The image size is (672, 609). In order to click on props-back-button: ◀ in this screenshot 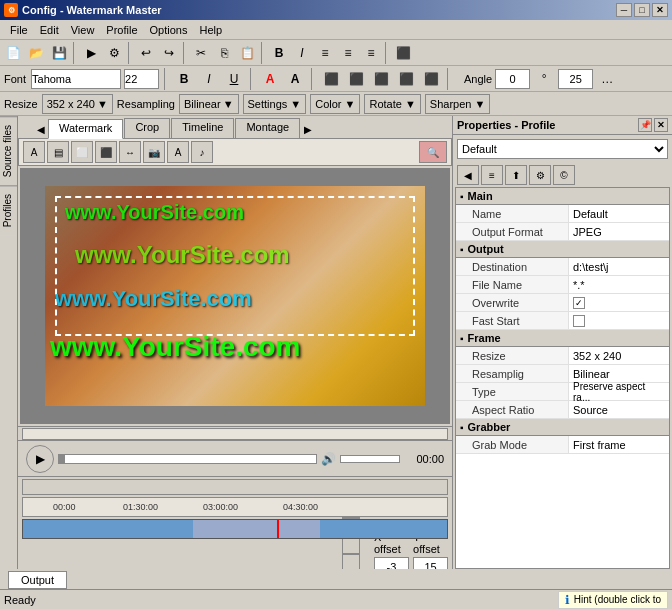, I will do `click(468, 175)`.